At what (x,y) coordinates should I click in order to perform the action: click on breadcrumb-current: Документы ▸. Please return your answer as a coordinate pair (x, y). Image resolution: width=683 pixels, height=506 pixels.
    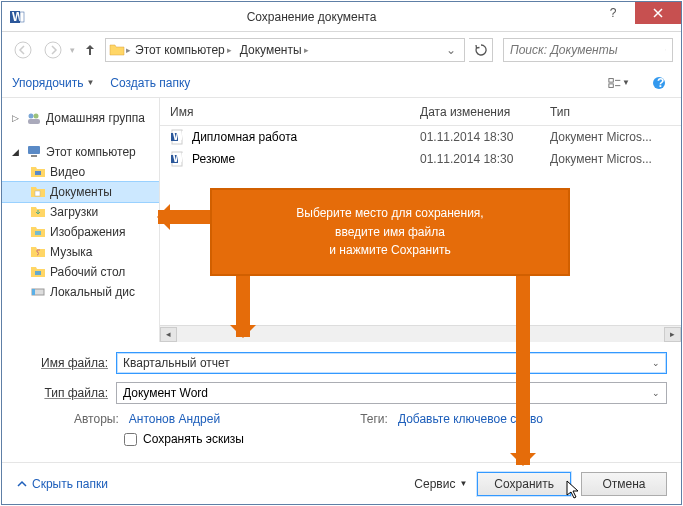
    Looking at the image, I should click on (274, 50).